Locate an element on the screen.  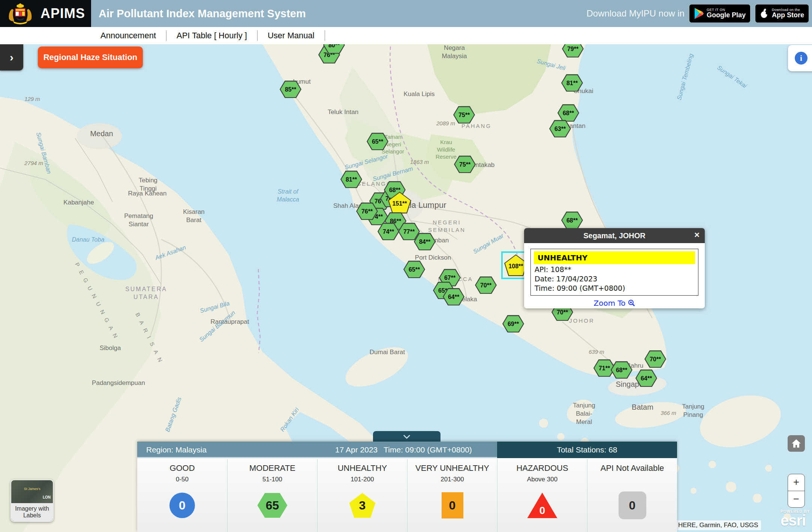
marker-value: 63** is located at coordinates (560, 129).